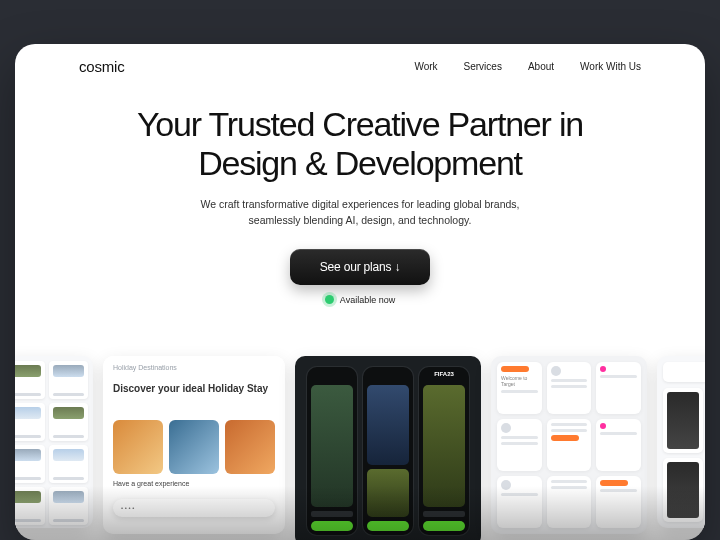 Image resolution: width=720 pixels, height=540 pixels. I want to click on nav-link-work: Work, so click(426, 66).